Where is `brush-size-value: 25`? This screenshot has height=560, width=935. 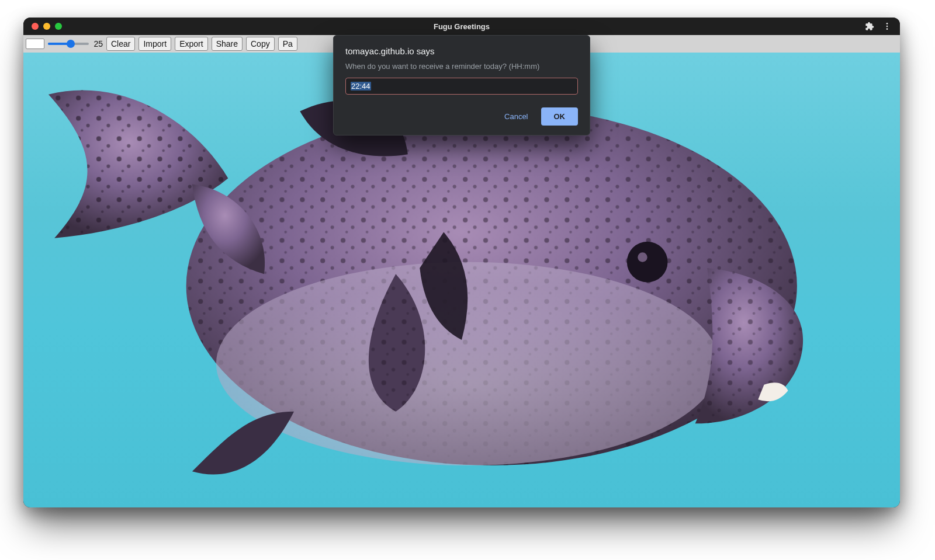 brush-size-value: 25 is located at coordinates (98, 44).